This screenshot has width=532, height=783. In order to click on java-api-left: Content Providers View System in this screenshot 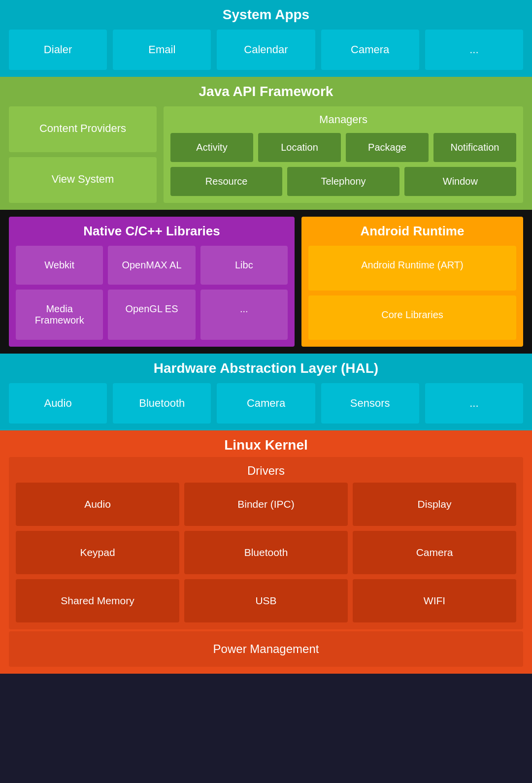, I will do `click(83, 155)`.